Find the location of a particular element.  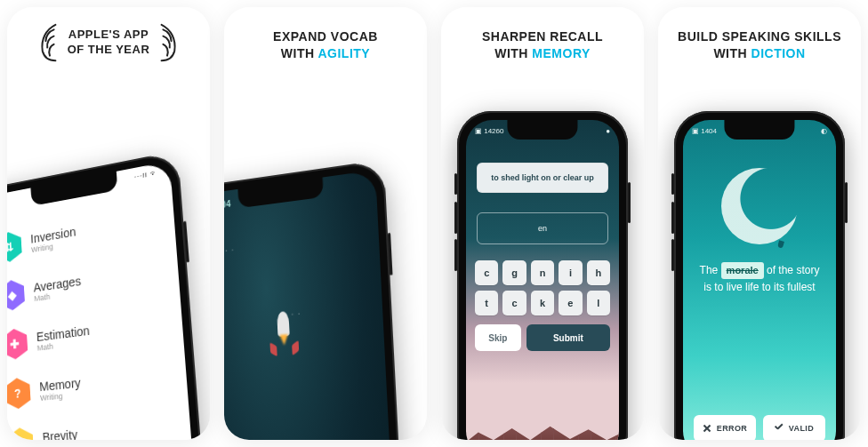

skill-name: Brevity is located at coordinates (60, 434).